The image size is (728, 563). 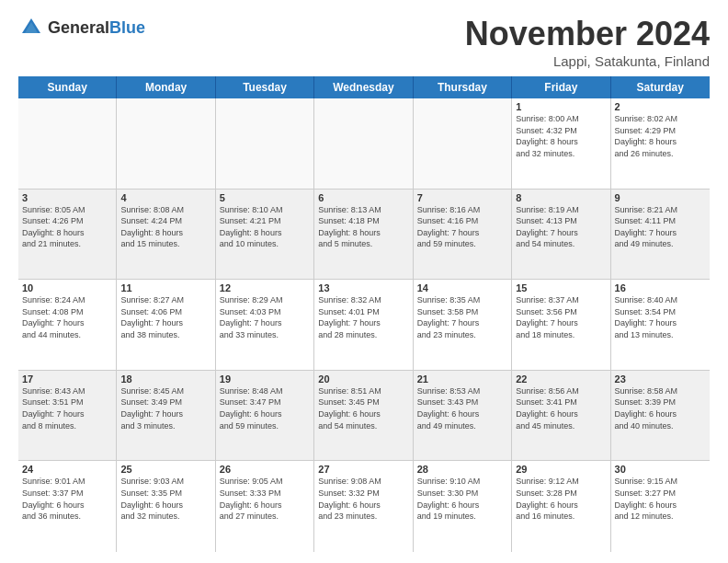 I want to click on day-info: Sunrise: 9:03 AM Sunset: 3:35 PM Dayligh…, so click(x=165, y=499).